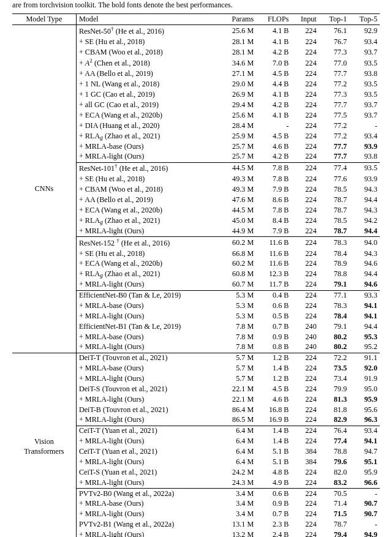 This screenshot has height=537, width=392. Describe the element at coordinates (364, 462) in the screenshot. I see `cell: 95.1` at that location.